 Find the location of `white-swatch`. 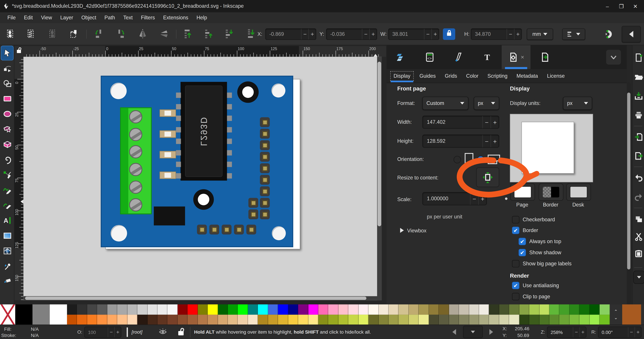

white-swatch is located at coordinates (58, 314).